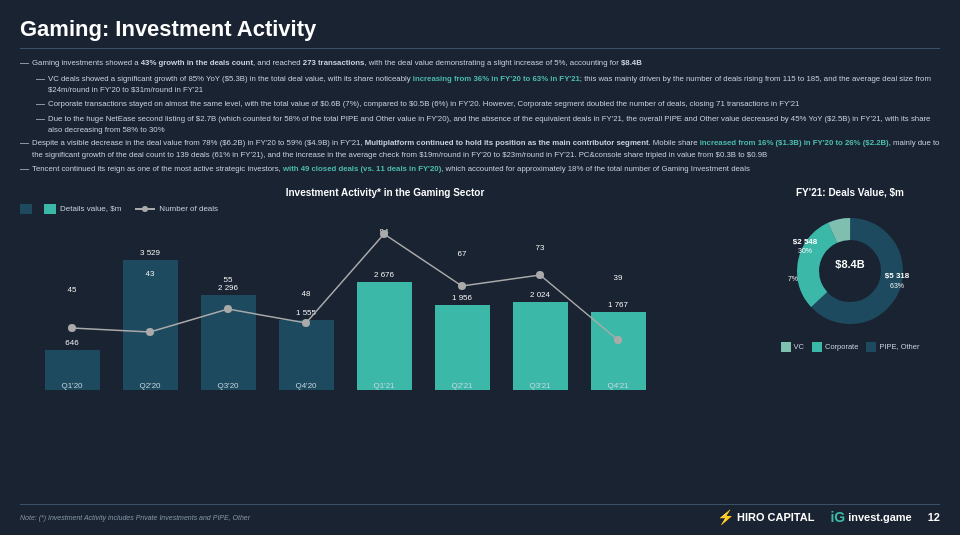 Image resolution: width=960 pixels, height=535 pixels. What do you see at coordinates (306, 386) in the screenshot?
I see `xlabel-q4-20: Q4'20` at bounding box center [306, 386].